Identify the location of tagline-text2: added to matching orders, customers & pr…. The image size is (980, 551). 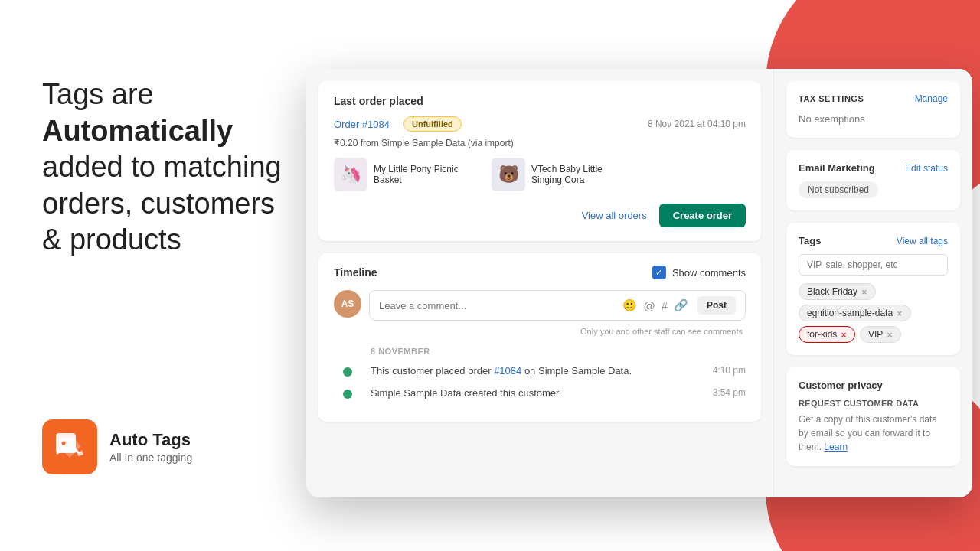
(162, 204).